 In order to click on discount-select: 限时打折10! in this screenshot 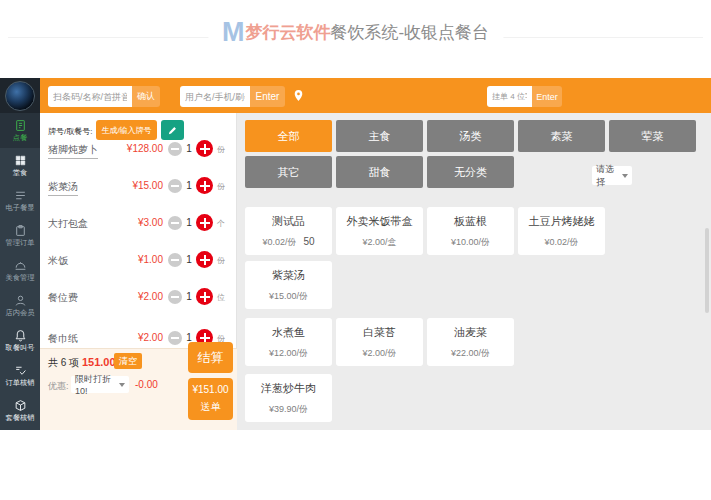, I will do `click(100, 384)`.